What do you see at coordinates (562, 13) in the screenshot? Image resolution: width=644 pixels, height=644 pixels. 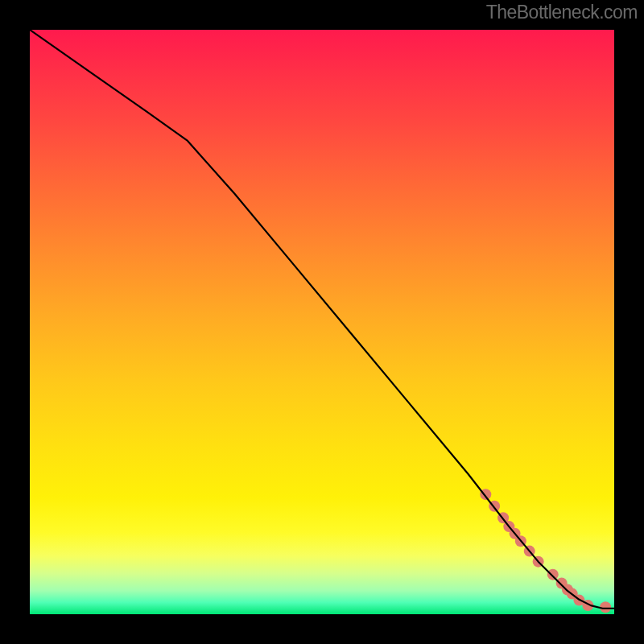 I see `watermark-label: TheBottleneck.com` at bounding box center [562, 13].